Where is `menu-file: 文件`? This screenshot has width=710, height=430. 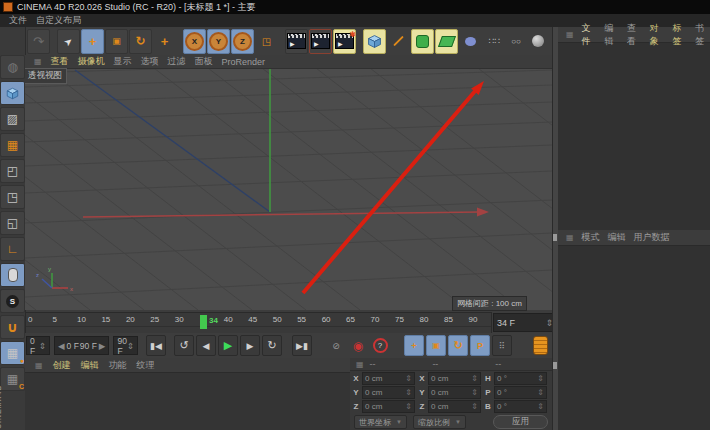 menu-file: 文件 is located at coordinates (18, 20).